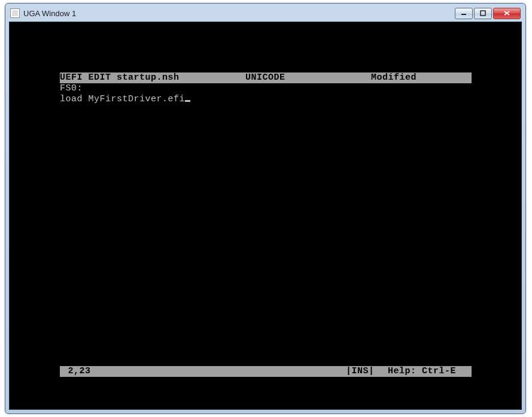 This screenshot has height=417, width=532. What do you see at coordinates (188, 101) in the screenshot?
I see `text-cursor` at bounding box center [188, 101].